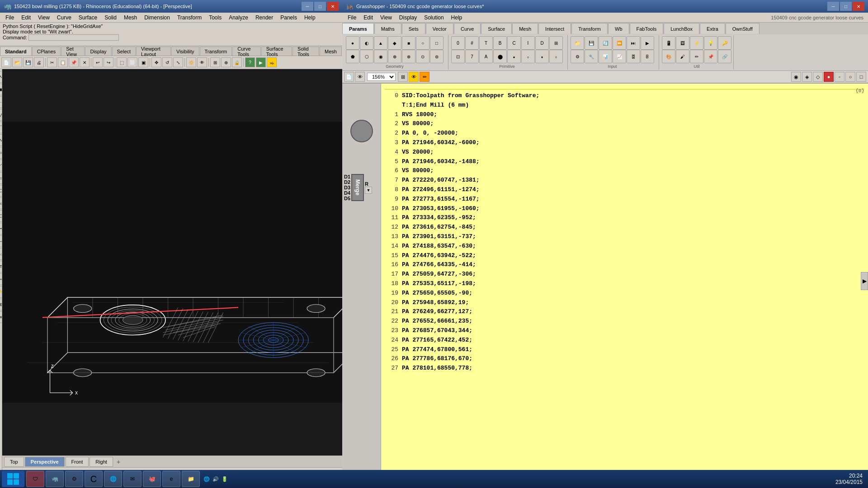 The width and height of the screenshot is (868, 488). Describe the element at coordinates (742, 28) in the screenshot. I see `gh-tab-ownstuff: OwnStuff` at that location.